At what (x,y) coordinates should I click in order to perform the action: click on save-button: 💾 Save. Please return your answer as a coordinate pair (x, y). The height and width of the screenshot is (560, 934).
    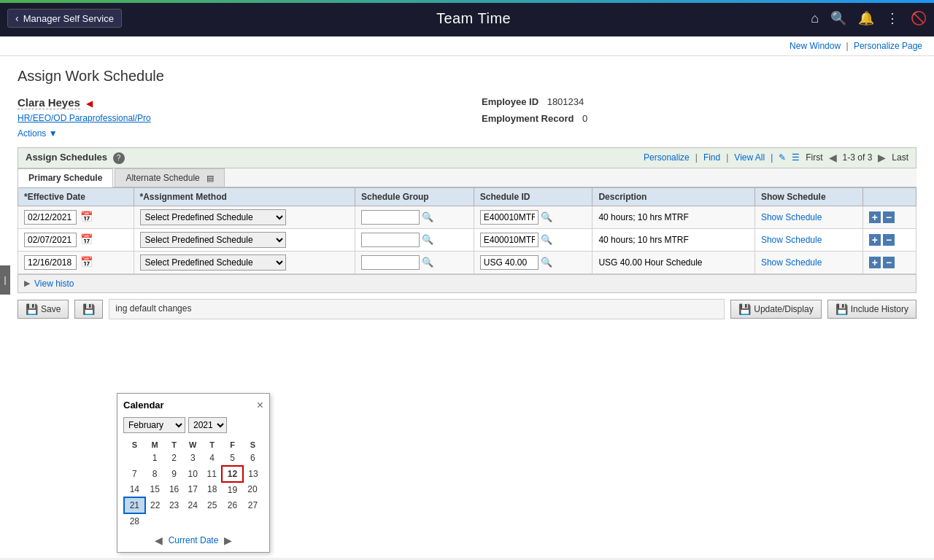
    Looking at the image, I should click on (43, 309).